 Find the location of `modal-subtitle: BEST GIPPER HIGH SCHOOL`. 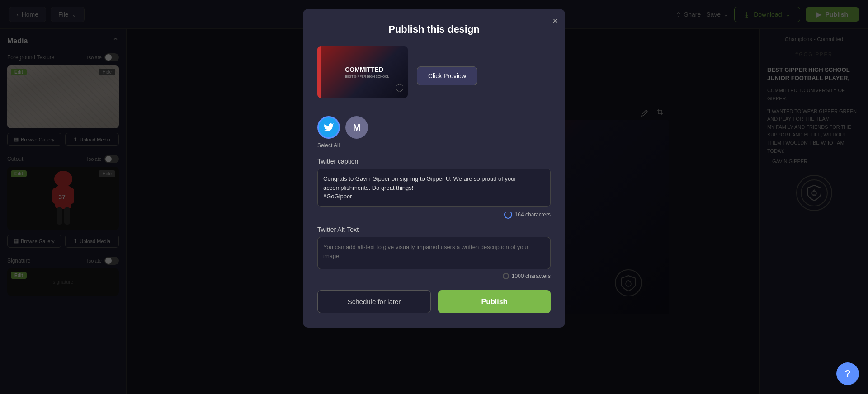

modal-subtitle: BEST GIPPER HIGH SCHOOL is located at coordinates (367, 77).